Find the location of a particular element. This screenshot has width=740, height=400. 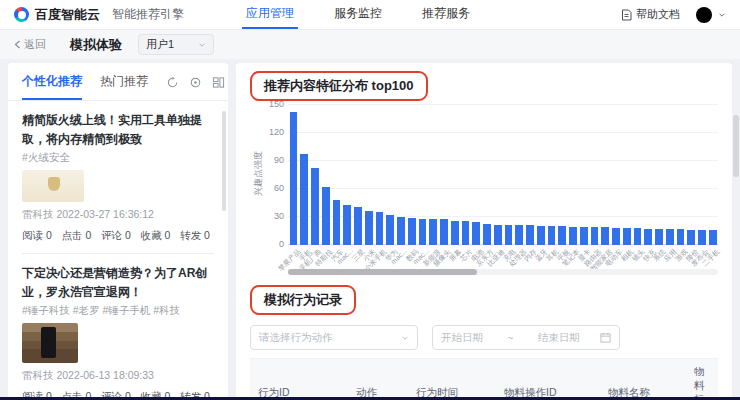

table-header-row: 行为ID动作行为时间物料操作ID物料名称物料标签 is located at coordinates (484, 380).